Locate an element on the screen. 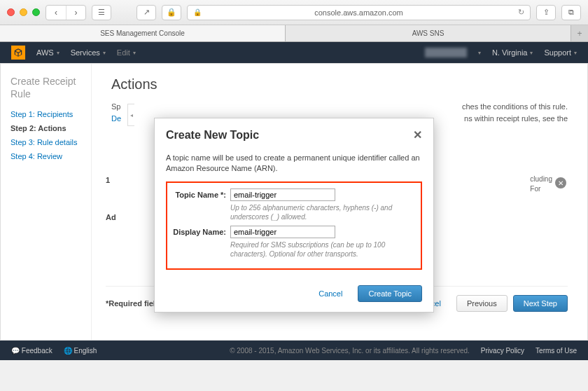 This screenshot has width=588, height=391. topic-name-hint: Up to 256 alphanumeric characters, hyphe… is located at coordinates (323, 212).